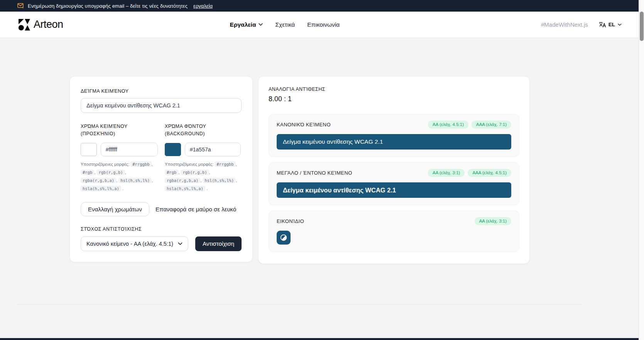  I want to click on aaa-pass-badge: AAA (ελάχ. 7:1), so click(492, 124).